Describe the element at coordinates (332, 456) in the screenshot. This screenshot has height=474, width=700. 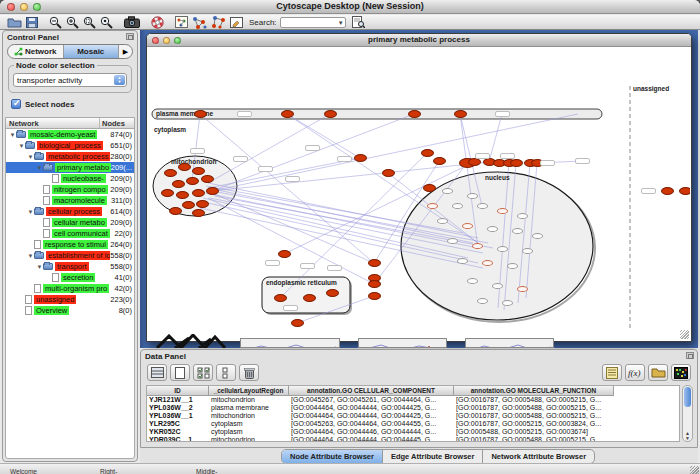
I see `tab-node-attribute-browser: Node Attribute Browser` at that location.